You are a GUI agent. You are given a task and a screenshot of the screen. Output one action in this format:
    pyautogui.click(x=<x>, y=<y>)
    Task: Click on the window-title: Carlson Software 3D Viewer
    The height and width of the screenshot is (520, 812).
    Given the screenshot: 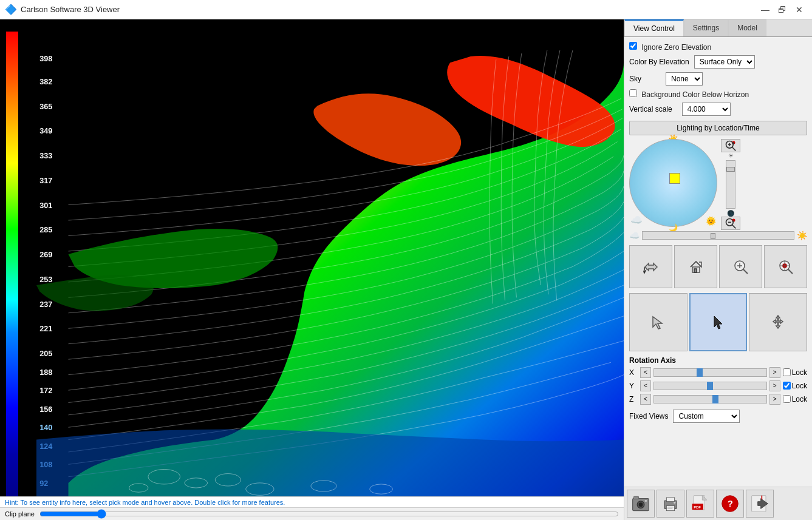 What is the action you would take?
    pyautogui.click(x=389, y=10)
    